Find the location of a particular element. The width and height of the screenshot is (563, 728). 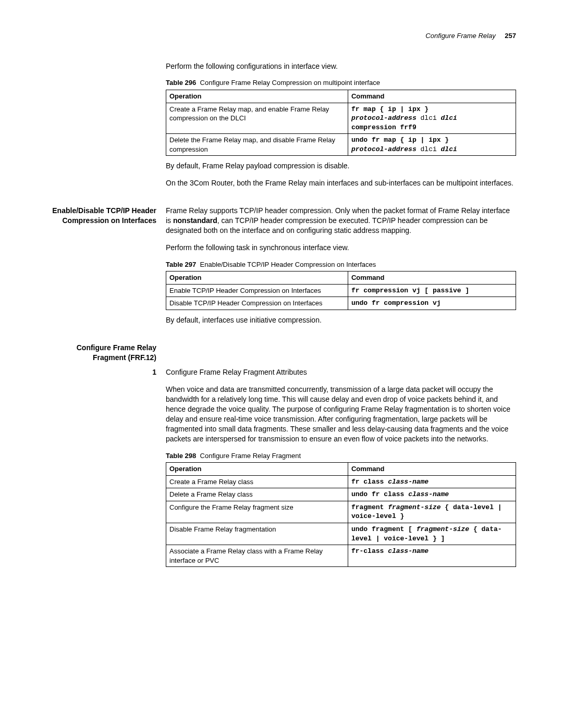

table-row: Delete a Frame Relay class undo fr class… is located at coordinates (341, 495).